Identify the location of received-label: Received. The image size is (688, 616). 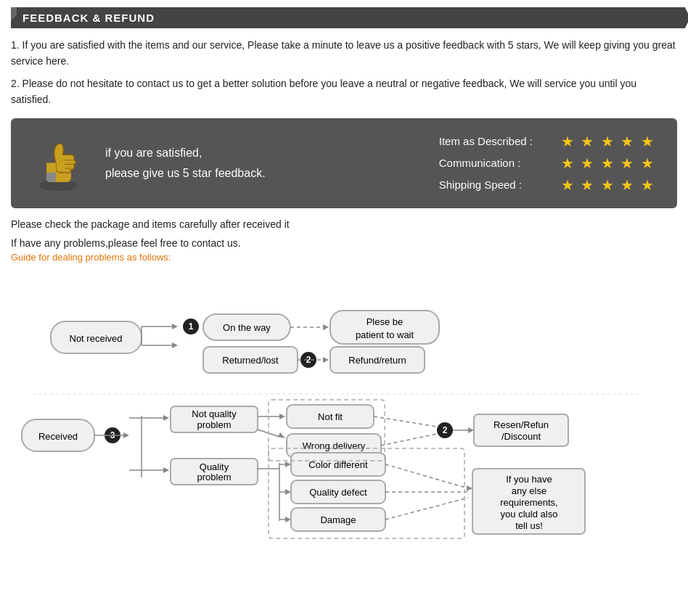
(58, 437).